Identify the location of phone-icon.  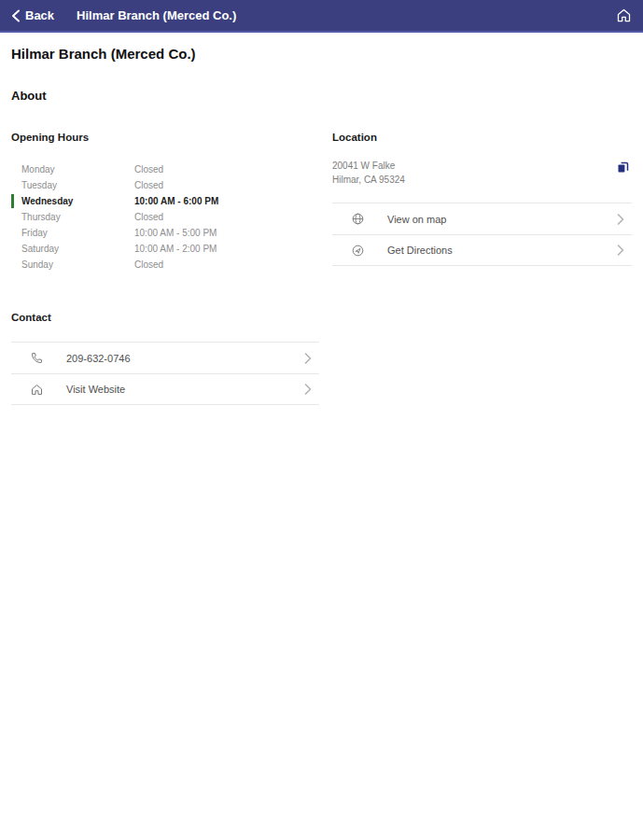
(37, 358).